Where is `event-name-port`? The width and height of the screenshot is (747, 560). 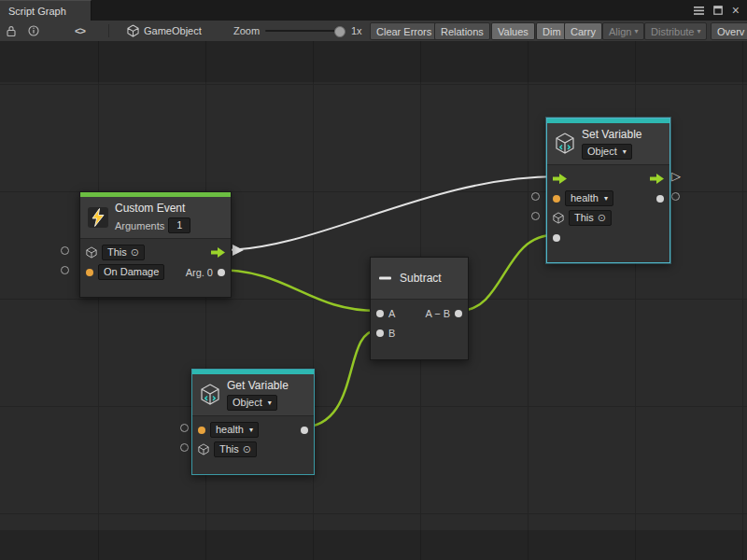 event-name-port is located at coordinates (90, 273).